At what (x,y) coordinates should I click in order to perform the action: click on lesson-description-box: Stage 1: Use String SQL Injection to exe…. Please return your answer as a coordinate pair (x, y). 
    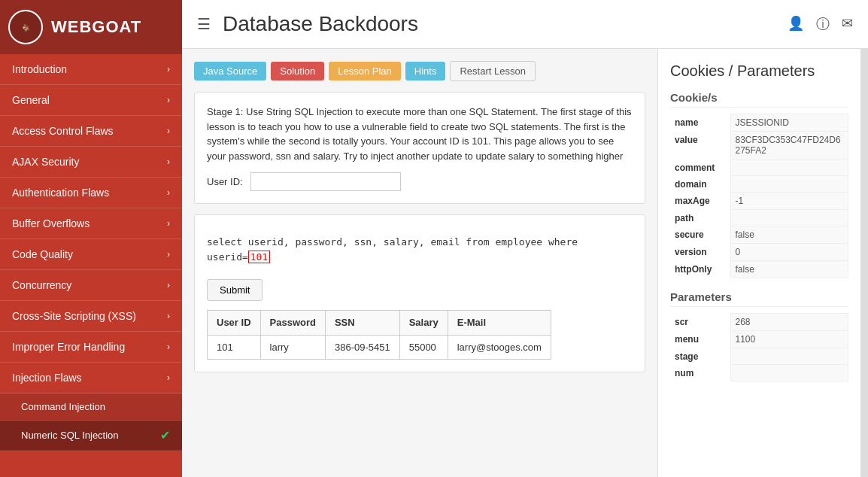
    Looking at the image, I should click on (420, 147).